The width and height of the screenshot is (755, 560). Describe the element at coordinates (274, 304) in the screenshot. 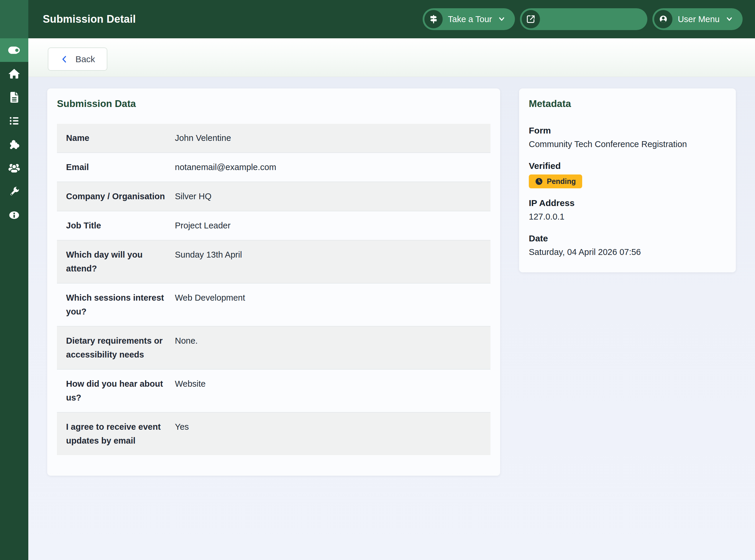

I see `table-row: Which sessions interest you? Web Develop…` at that location.